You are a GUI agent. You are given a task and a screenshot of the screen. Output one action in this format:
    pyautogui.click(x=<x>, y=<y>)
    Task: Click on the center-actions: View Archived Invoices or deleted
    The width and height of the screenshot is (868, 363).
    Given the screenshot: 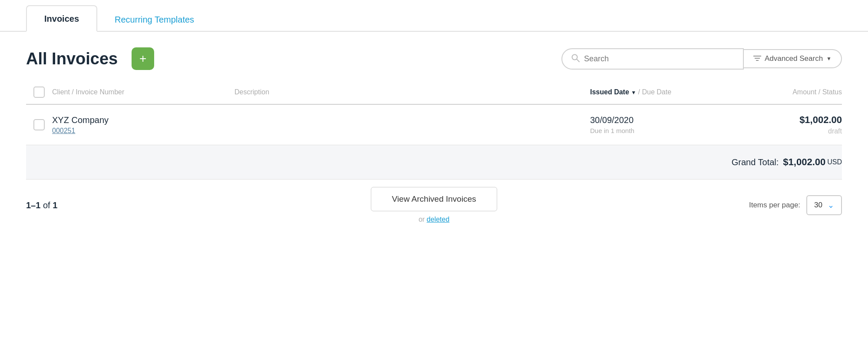 What is the action you would take?
    pyautogui.click(x=434, y=205)
    